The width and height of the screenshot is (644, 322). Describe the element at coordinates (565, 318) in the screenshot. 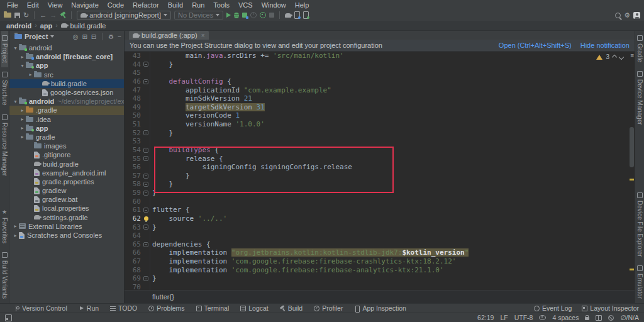

I see `indent-setting: 4 spaces` at that location.